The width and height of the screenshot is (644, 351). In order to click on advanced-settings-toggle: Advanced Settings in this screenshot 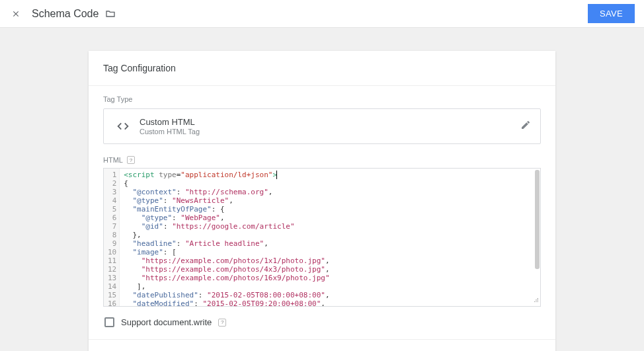, I will do `click(322, 345)`.